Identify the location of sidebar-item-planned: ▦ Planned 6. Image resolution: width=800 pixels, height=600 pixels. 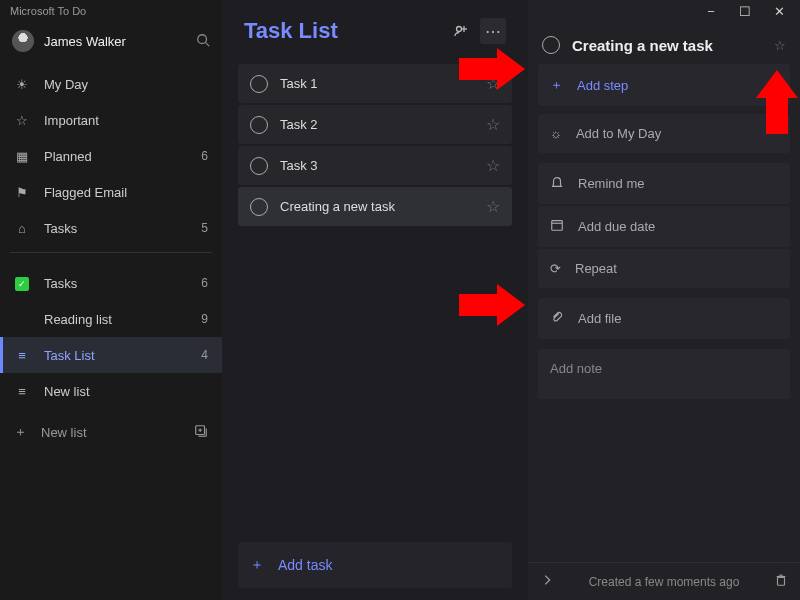
(111, 156).